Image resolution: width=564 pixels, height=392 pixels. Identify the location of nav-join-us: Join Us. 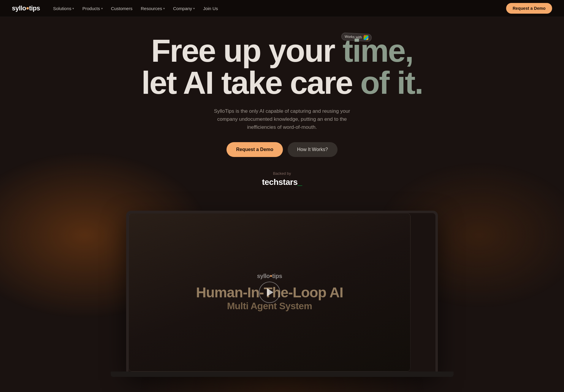
(210, 8).